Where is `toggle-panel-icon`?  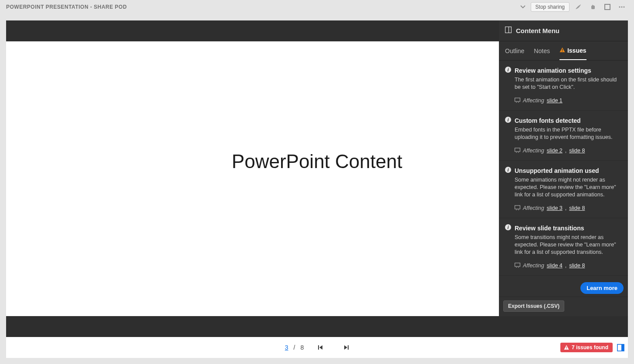 toggle-panel-icon is located at coordinates (620, 347).